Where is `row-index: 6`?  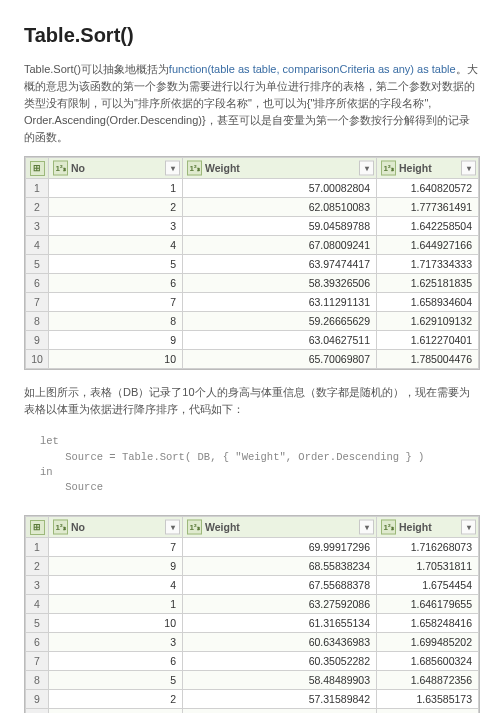 row-index: 6 is located at coordinates (38, 284).